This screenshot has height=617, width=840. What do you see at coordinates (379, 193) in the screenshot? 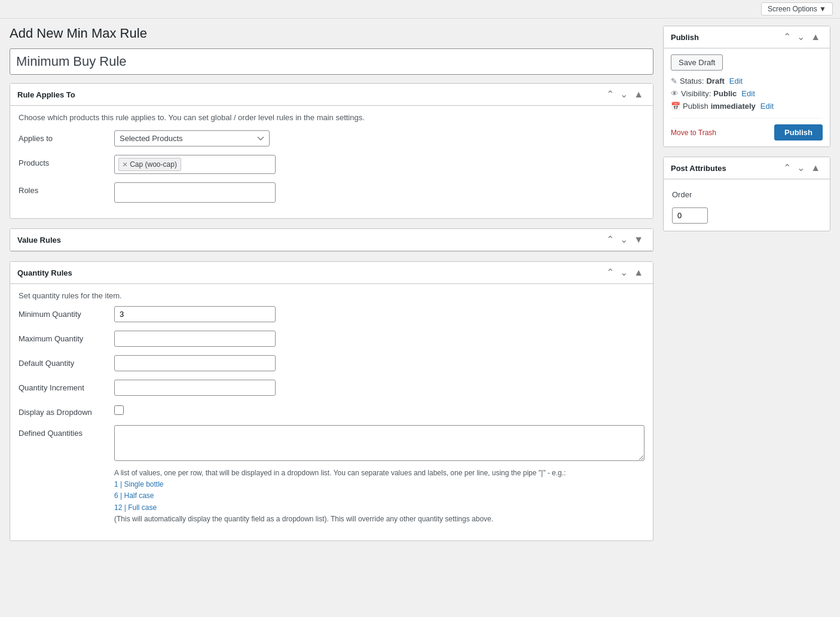
I see `roles-field` at bounding box center [379, 193].